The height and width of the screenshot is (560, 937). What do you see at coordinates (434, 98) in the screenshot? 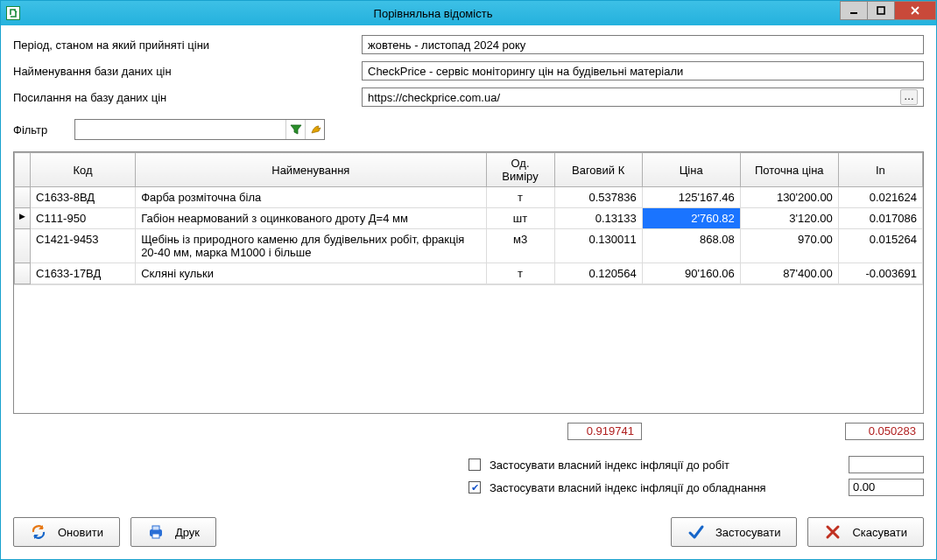
I see `dblink-value: https://checkprice.com.ua/` at bounding box center [434, 98].